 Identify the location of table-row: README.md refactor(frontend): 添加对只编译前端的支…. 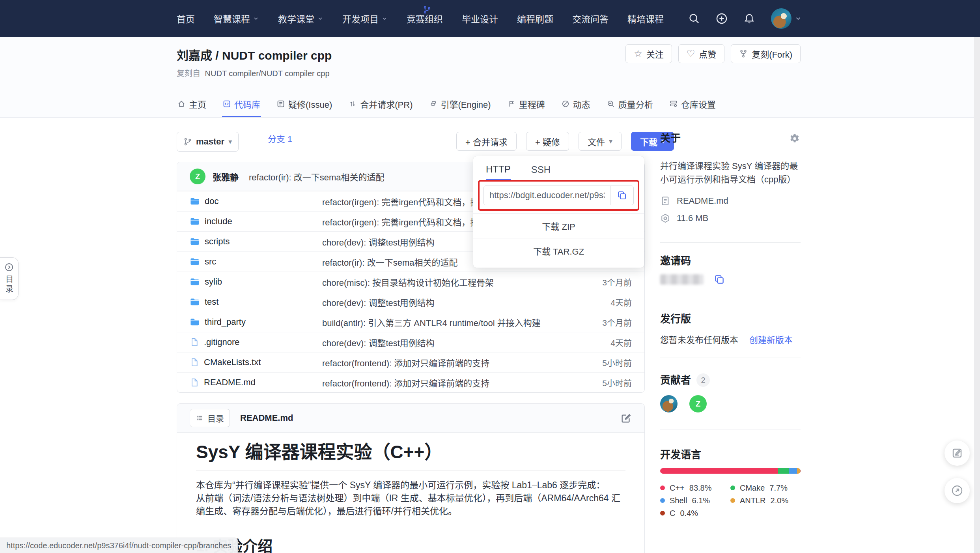
(411, 382).